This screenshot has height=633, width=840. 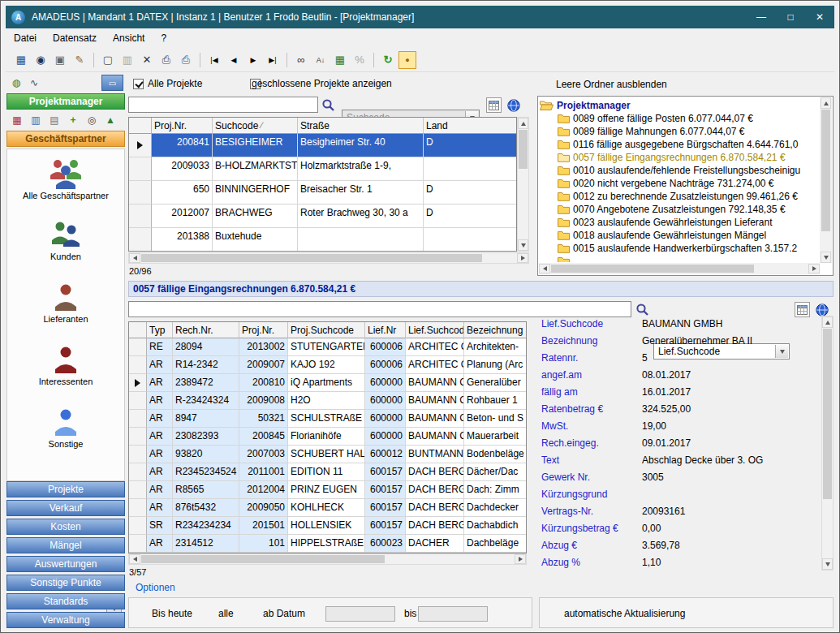 I want to click on window-icon: ▣, so click(x=60, y=60).